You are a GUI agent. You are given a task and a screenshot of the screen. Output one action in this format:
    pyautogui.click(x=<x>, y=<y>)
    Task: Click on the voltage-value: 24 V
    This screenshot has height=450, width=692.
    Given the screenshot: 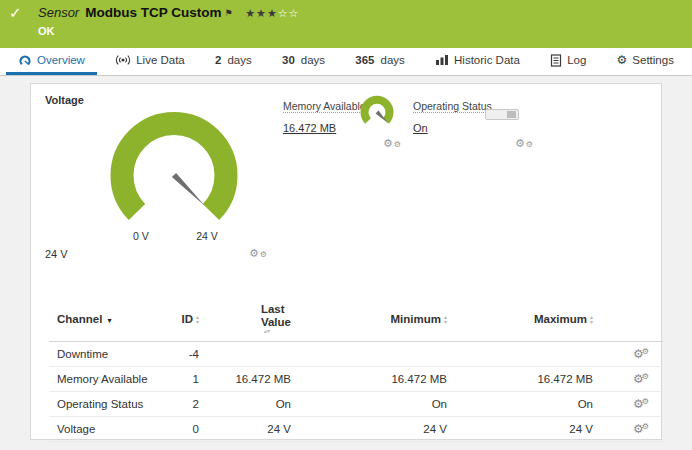 What is the action you would take?
    pyautogui.click(x=56, y=254)
    